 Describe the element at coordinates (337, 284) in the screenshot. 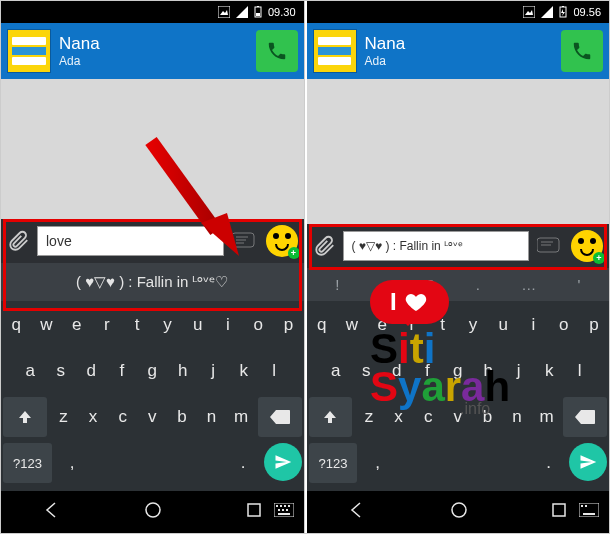

I see `suggestion-punct: !` at that location.